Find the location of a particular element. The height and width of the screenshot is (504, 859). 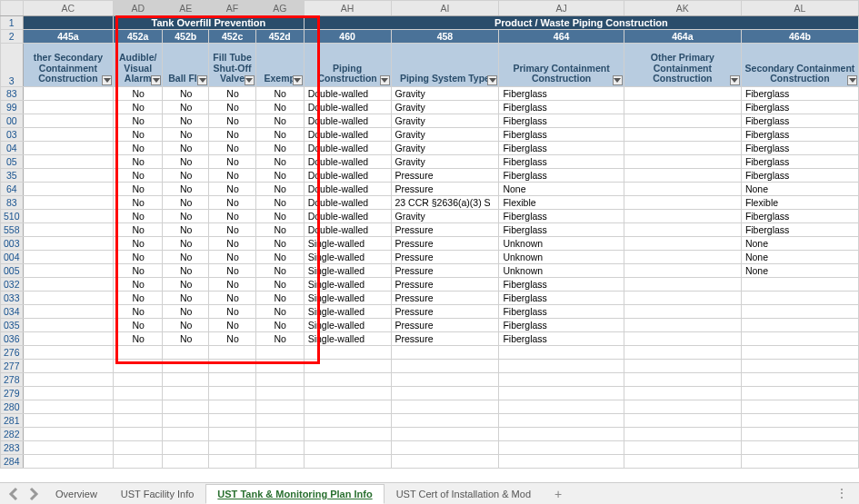

nav-prev-button is located at coordinates (15, 494).